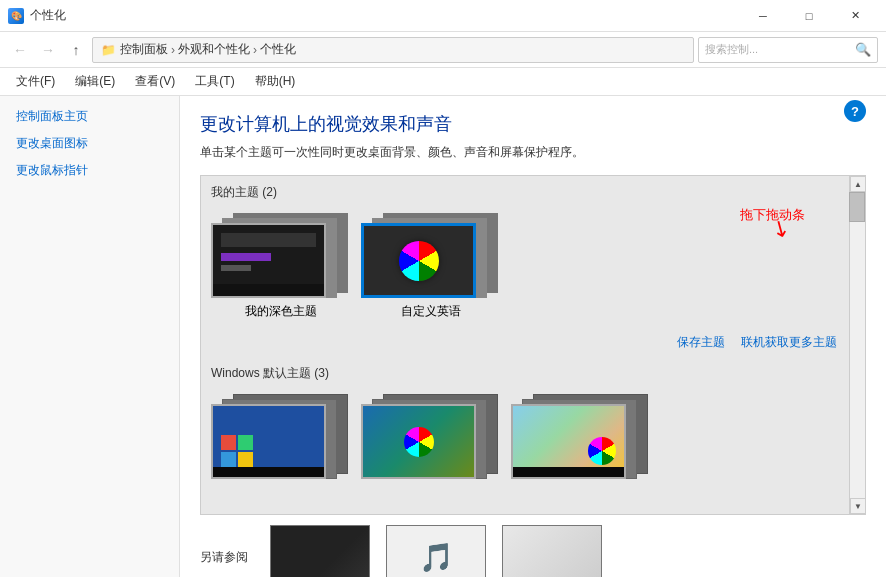  Describe the element at coordinates (533, 192) in the screenshot. I see `my-themes-header: 我的主题 (2)` at that location.